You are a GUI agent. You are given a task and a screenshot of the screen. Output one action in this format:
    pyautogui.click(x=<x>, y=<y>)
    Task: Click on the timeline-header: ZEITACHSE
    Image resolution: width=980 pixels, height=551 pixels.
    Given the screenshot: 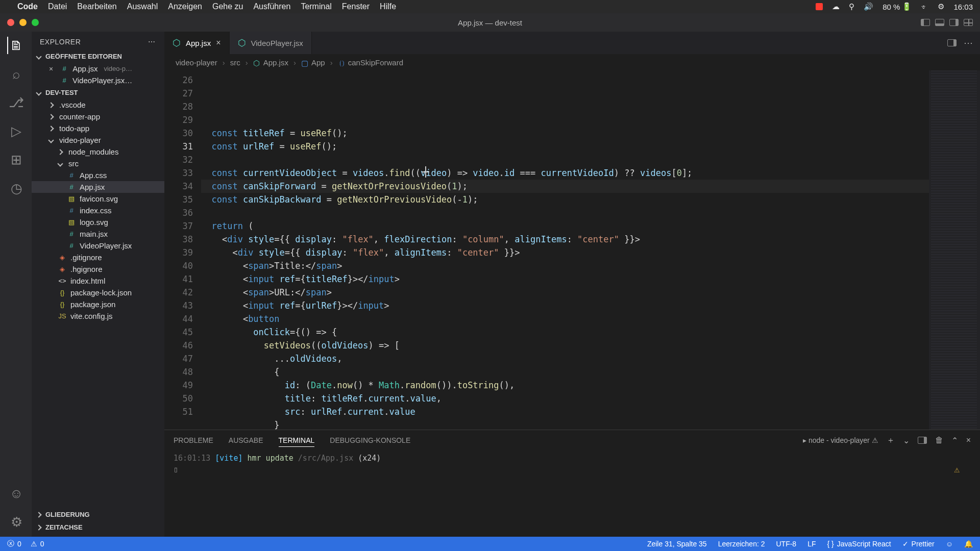 What is the action you would take?
    pyautogui.click(x=98, y=528)
    